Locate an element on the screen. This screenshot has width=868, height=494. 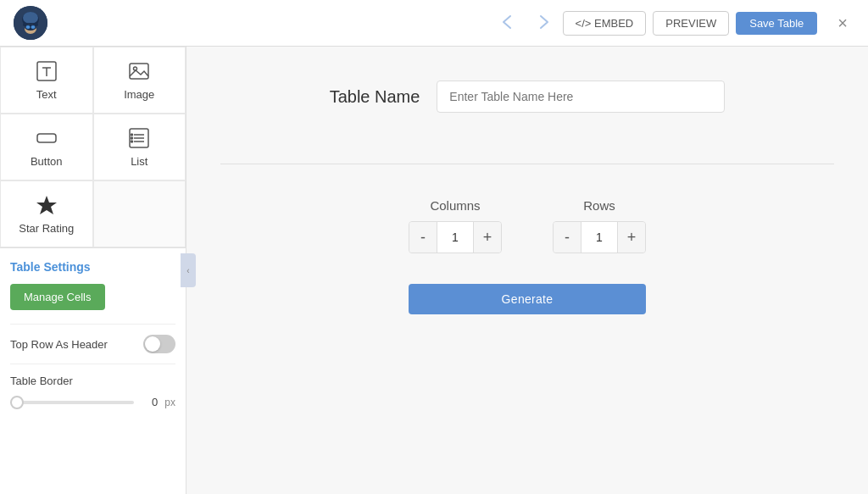
rows-decrement-button: - is located at coordinates (567, 237).